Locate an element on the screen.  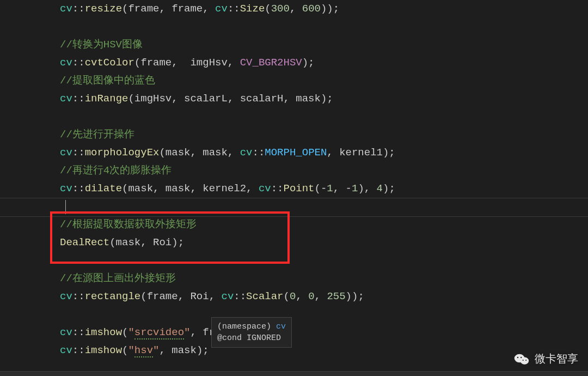
gutter is located at coordinates (16, 188).